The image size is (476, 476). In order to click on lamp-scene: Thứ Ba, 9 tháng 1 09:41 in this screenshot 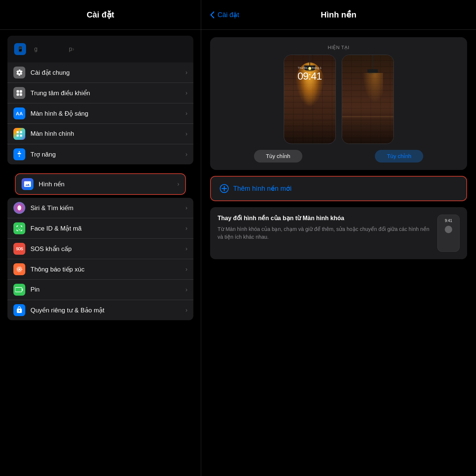, I will do `click(310, 99)`.